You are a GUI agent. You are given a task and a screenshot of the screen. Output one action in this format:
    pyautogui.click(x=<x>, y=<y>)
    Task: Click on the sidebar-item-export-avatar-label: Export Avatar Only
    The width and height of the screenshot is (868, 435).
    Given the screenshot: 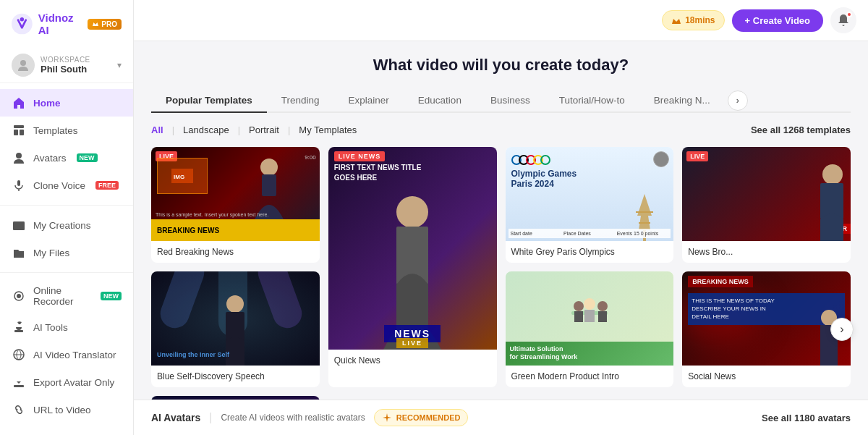 What is the action you would take?
    pyautogui.click(x=74, y=382)
    